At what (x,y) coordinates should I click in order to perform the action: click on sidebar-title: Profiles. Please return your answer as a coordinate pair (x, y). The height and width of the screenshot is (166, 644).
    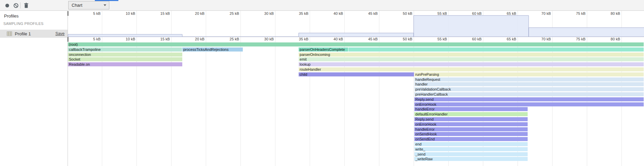
    Looking at the image, I should click on (11, 16).